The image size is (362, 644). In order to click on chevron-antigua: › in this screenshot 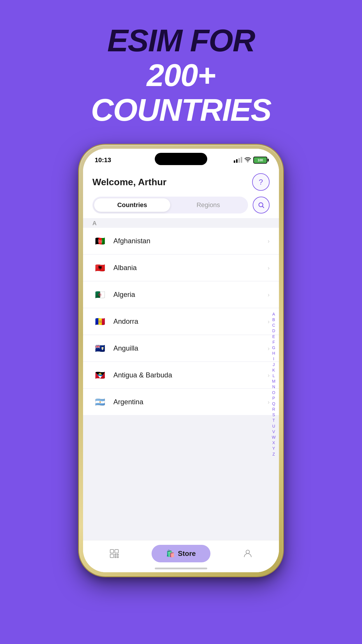, I will do `click(269, 375)`.